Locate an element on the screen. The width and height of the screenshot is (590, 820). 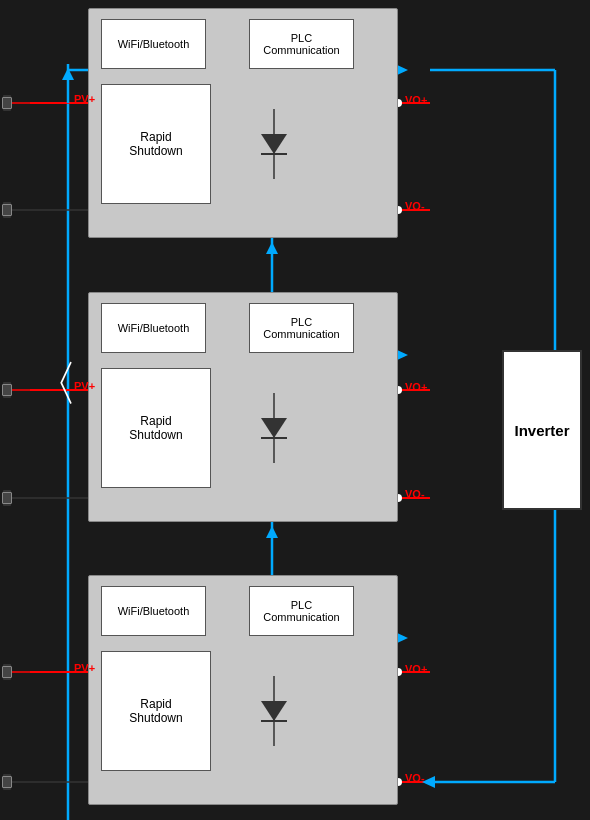
inverter-label: Inverter is located at coordinates (542, 430).